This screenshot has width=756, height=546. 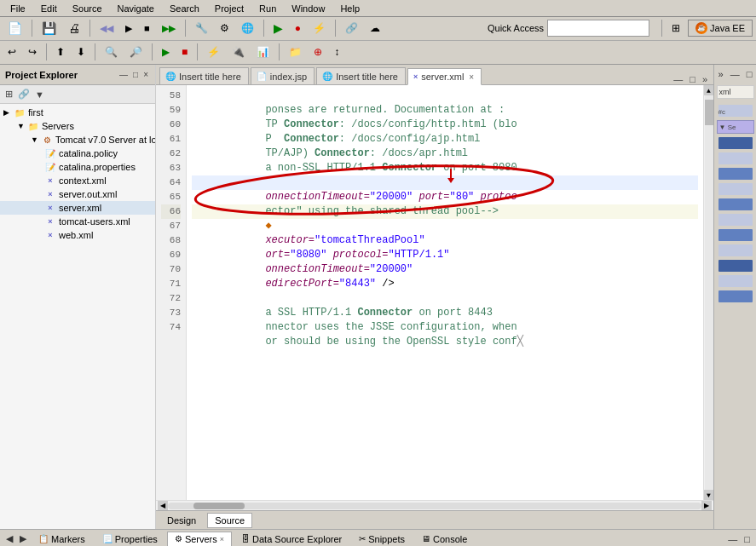 I want to click on tree-item-server-xml: × server.xml, so click(x=78, y=208).